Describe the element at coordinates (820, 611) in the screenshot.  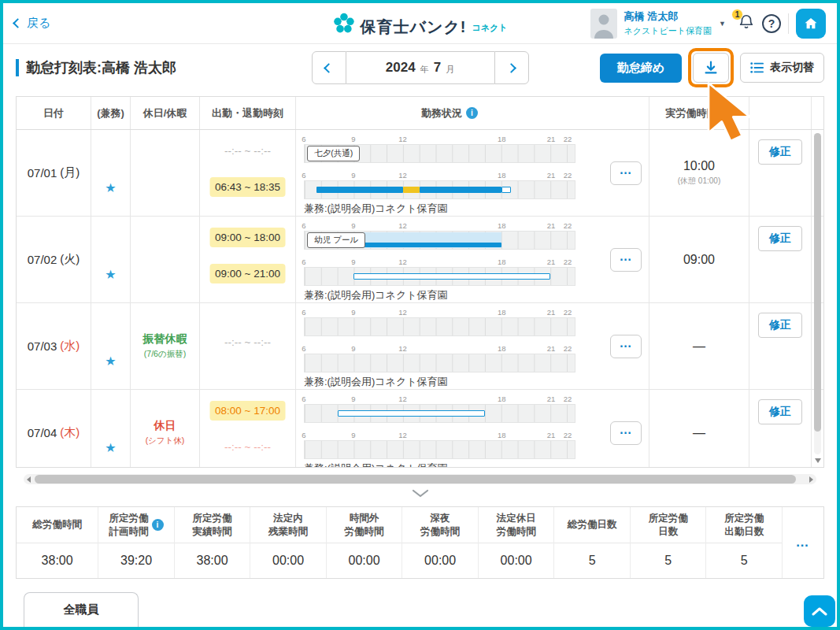
I see `scroll-to-top-button` at that location.